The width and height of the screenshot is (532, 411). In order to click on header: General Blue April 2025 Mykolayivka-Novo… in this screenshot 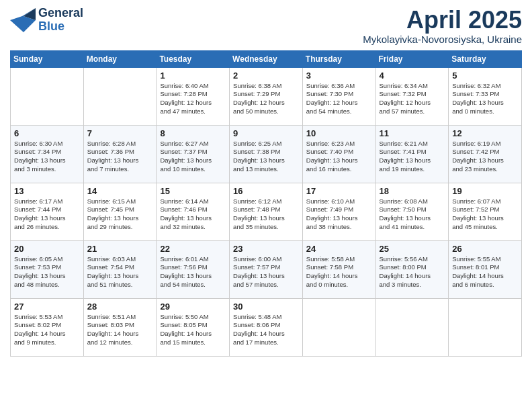, I will do `click(266, 26)`.